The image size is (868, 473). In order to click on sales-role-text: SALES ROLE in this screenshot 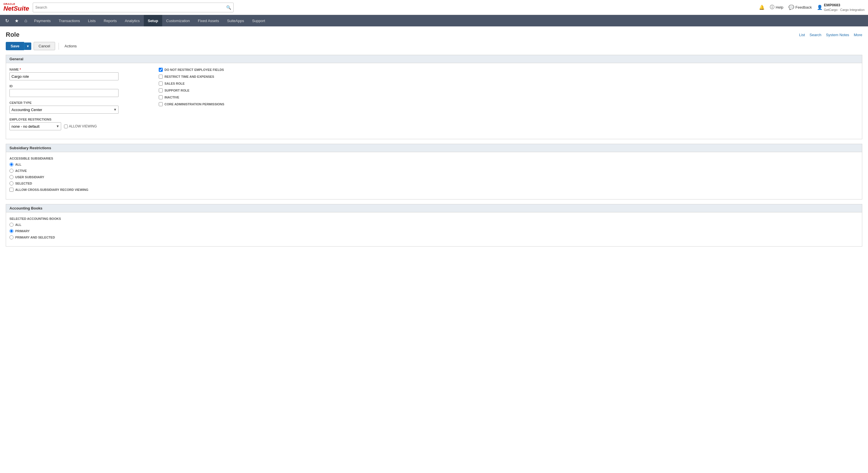, I will do `click(175, 84)`.